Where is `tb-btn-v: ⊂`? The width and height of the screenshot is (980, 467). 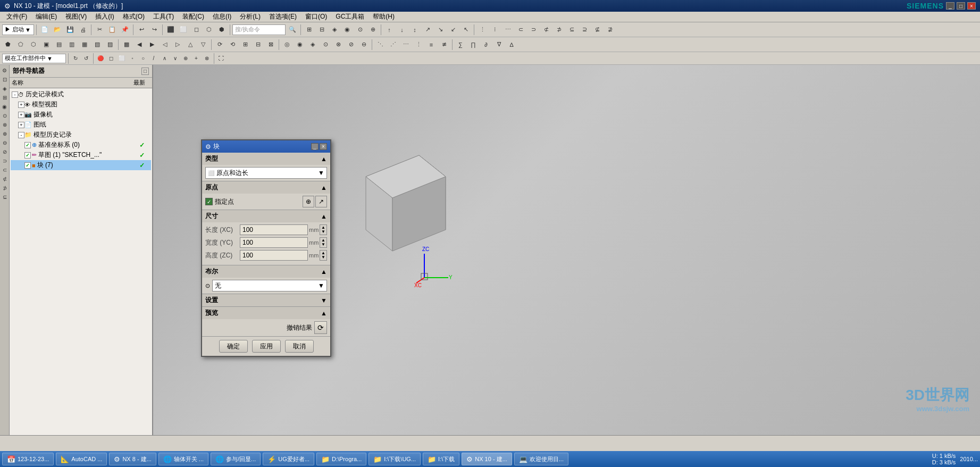
tb-btn-v: ⊂ is located at coordinates (521, 30).